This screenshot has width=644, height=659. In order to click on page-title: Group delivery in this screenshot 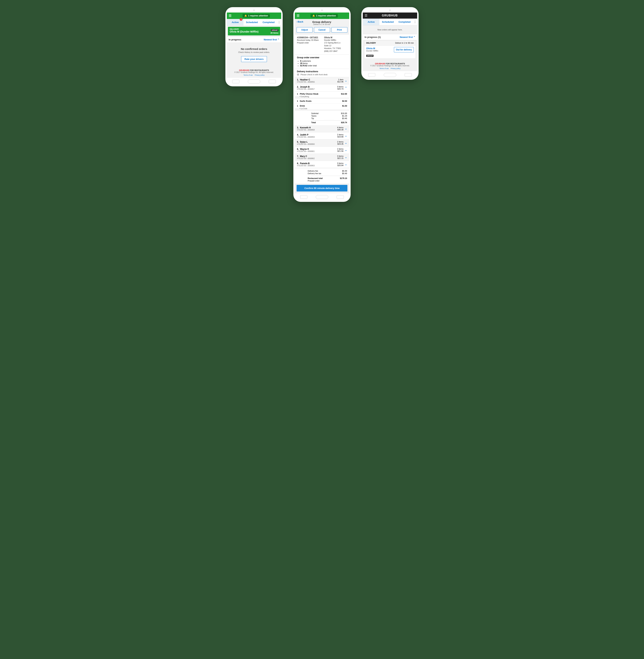, I will do `click(322, 22)`.